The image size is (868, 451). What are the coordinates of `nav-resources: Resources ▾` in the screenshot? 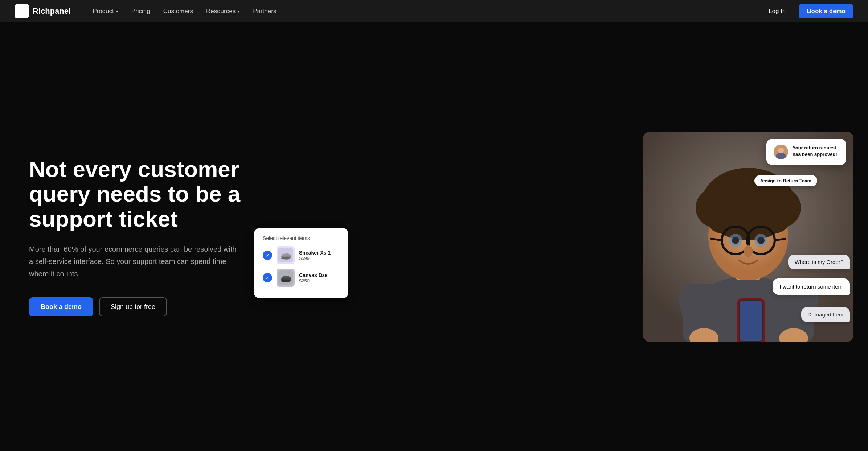 It's located at (223, 11).